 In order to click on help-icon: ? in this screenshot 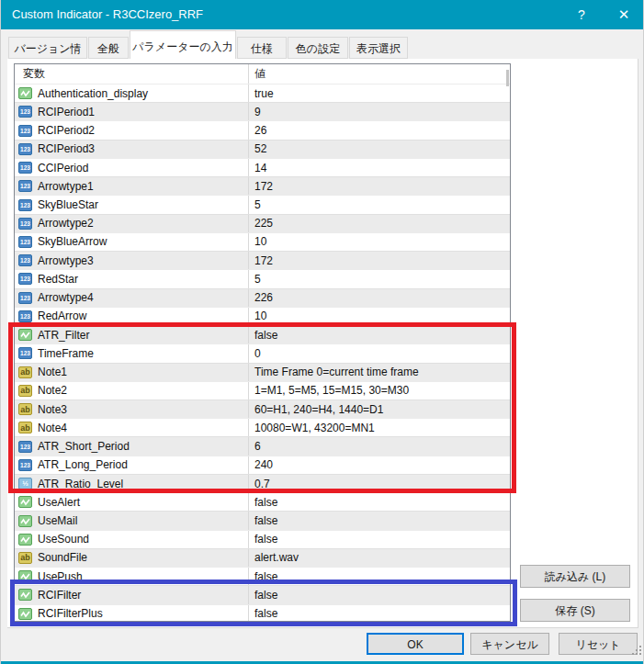, I will do `click(582, 15)`.